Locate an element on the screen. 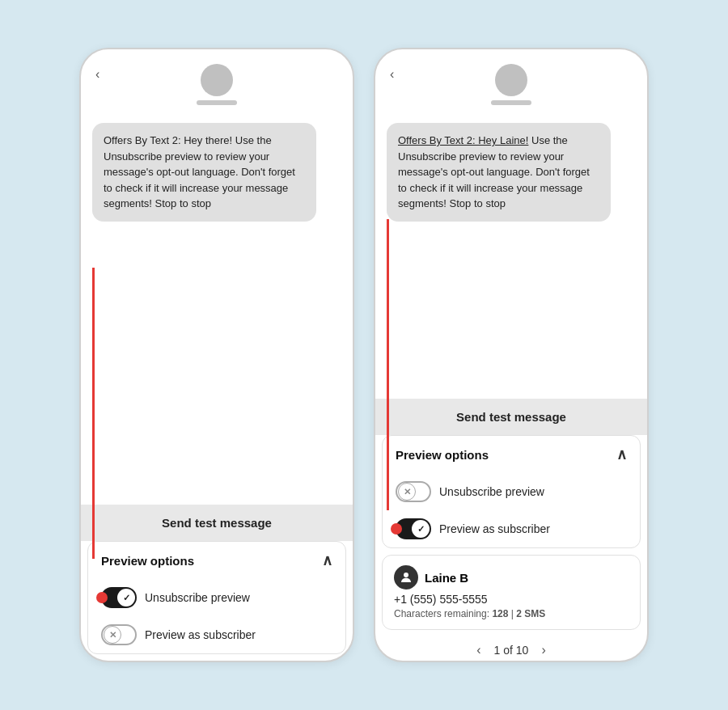 This screenshot has height=710, width=728. chars-label: Characters remaining: is located at coordinates (443, 614).